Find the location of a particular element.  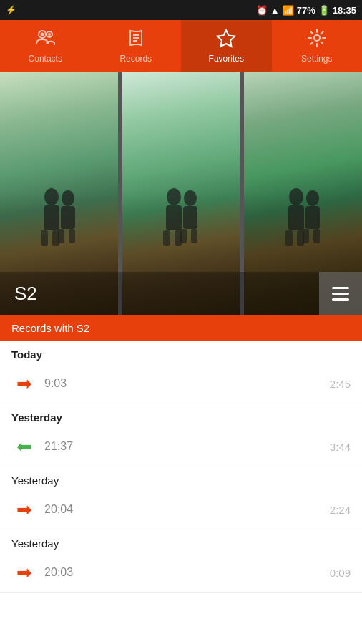

nav-tabs: Contacts Records Favorites Settings is located at coordinates (181, 46).